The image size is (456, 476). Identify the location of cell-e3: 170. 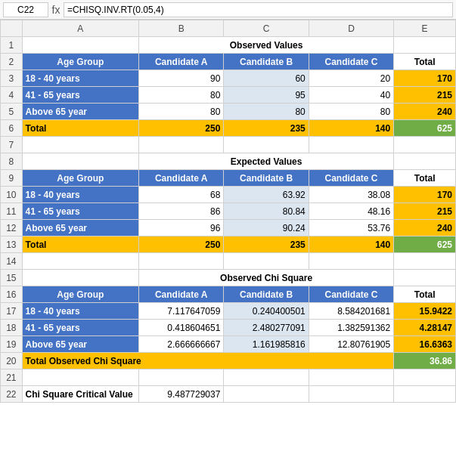
(425, 79).